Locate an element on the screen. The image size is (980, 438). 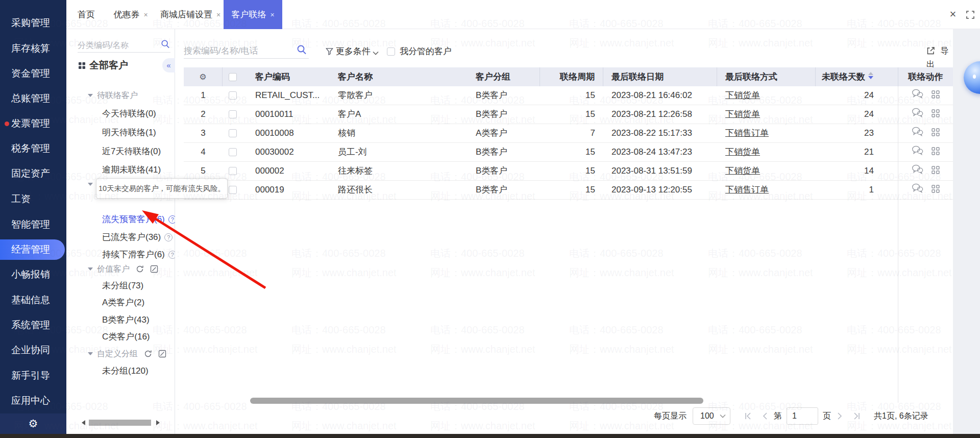
tree-item-10: 价值客户 is located at coordinates (120, 269).